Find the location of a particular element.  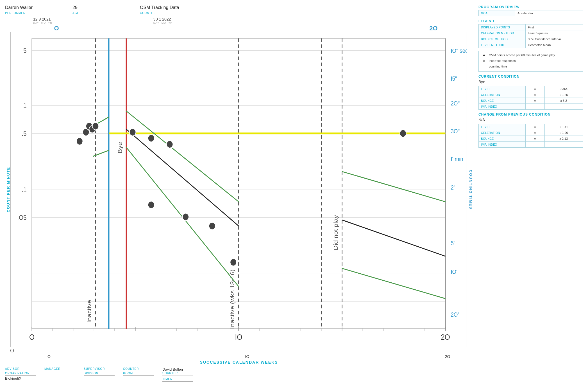

current-condition-value: Bye is located at coordinates (531, 82).